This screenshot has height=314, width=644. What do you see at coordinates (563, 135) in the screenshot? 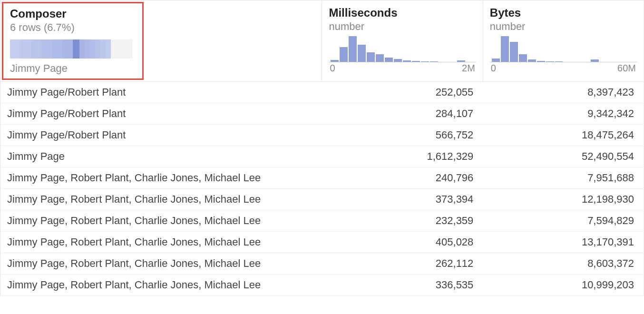
I see `cell-bytes: 18,475,264` at bounding box center [563, 135].